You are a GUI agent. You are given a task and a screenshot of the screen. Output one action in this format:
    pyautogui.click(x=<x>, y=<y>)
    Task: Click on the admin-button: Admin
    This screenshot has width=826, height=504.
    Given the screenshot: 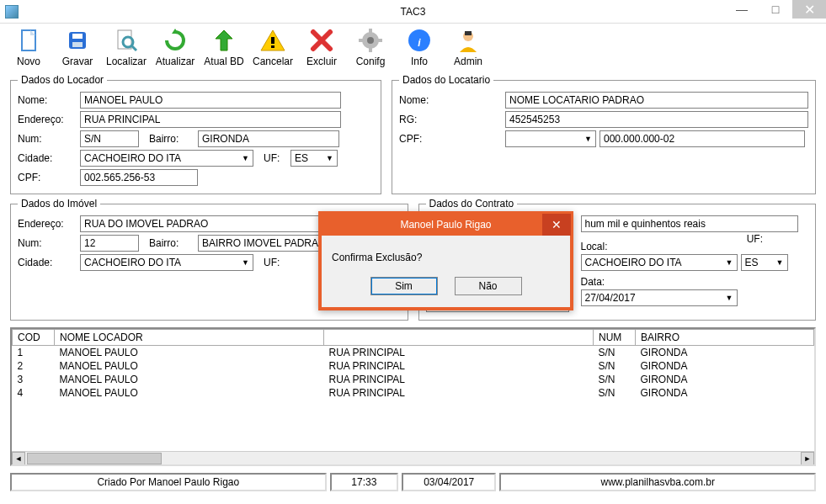 What is the action you would take?
    pyautogui.click(x=468, y=47)
    